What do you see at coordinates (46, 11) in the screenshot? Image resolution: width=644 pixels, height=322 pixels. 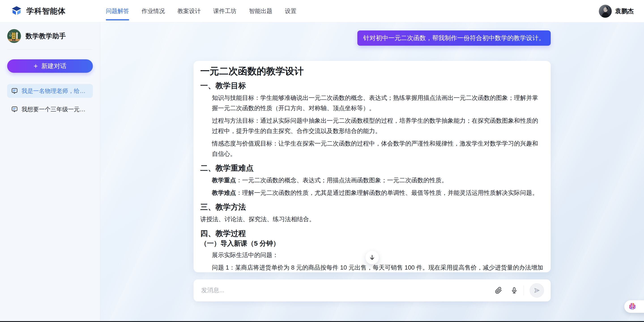 I see `app-title: 学科智能体` at bounding box center [46, 11].